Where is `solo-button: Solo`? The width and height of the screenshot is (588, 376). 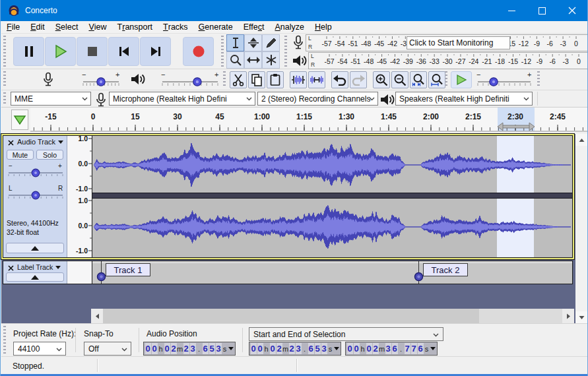 solo-button: Solo is located at coordinates (50, 154).